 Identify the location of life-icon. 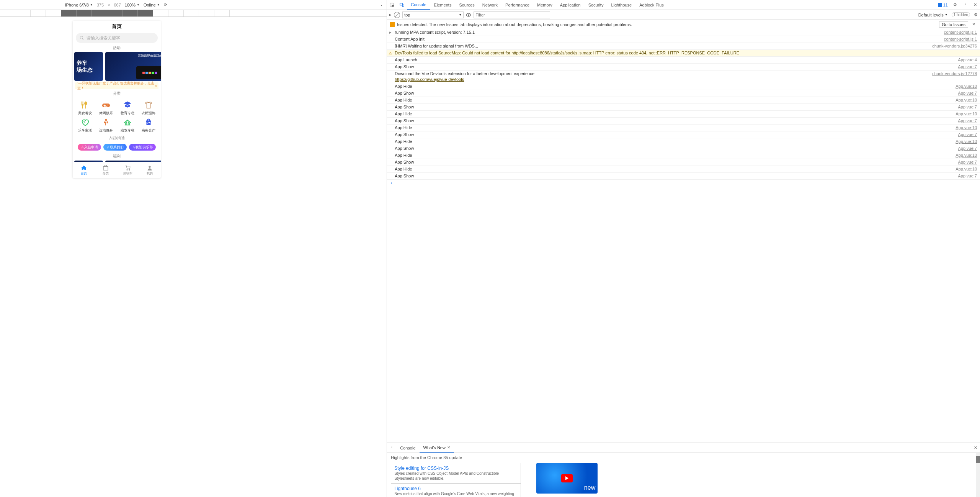
(85, 122).